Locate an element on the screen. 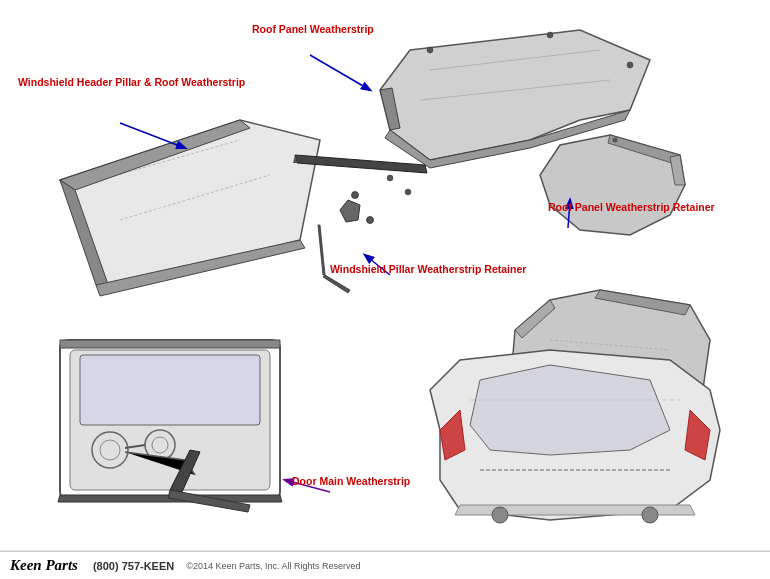 This screenshot has width=770, height=579. label-roof-panel-retainer: Roof Panel Weatherstrip Retainer is located at coordinates (632, 208).